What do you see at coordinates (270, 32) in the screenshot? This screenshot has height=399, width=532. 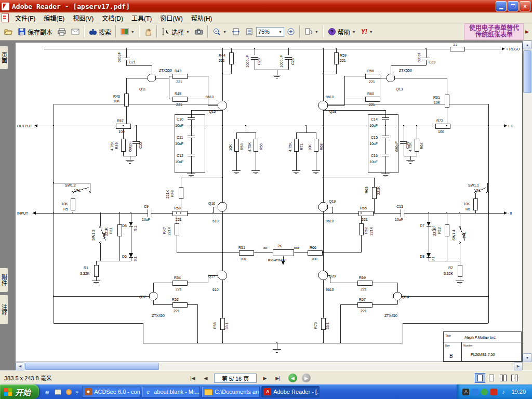 I see `zoom-level-combo: 75% ▼` at bounding box center [270, 32].